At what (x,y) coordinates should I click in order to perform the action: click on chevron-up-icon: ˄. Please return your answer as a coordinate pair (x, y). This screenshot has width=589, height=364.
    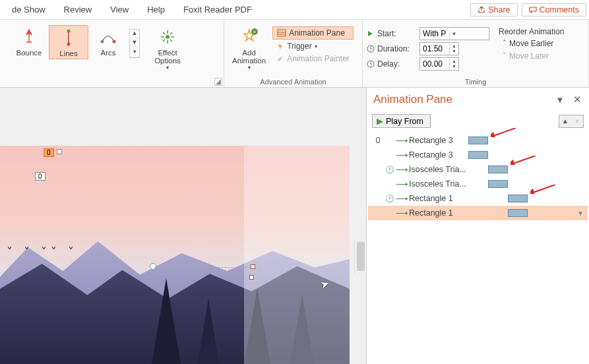
    Looking at the image, I should click on (505, 44).